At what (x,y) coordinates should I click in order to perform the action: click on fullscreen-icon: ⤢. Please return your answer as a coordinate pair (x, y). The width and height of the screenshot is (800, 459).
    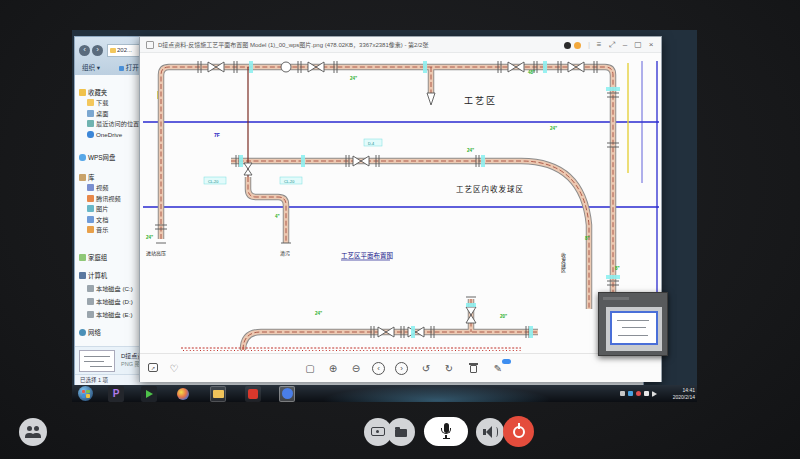
    Looking at the image, I should click on (612, 45).